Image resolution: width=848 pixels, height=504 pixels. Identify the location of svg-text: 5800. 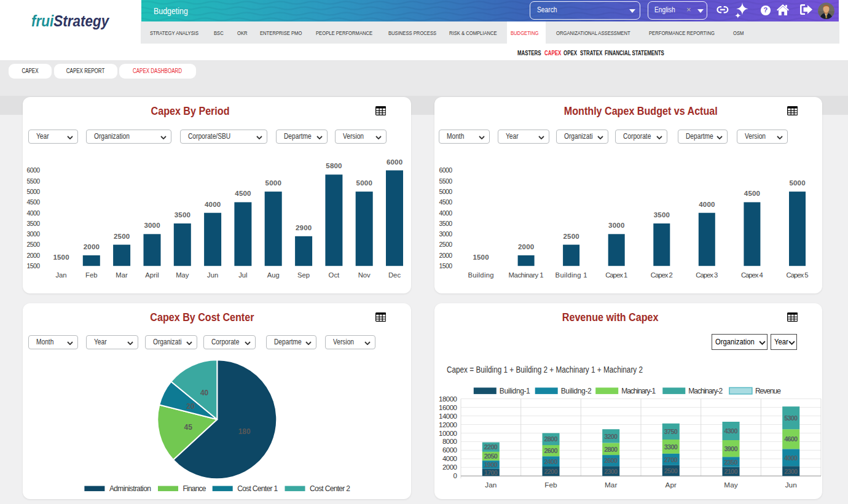
(334, 166).